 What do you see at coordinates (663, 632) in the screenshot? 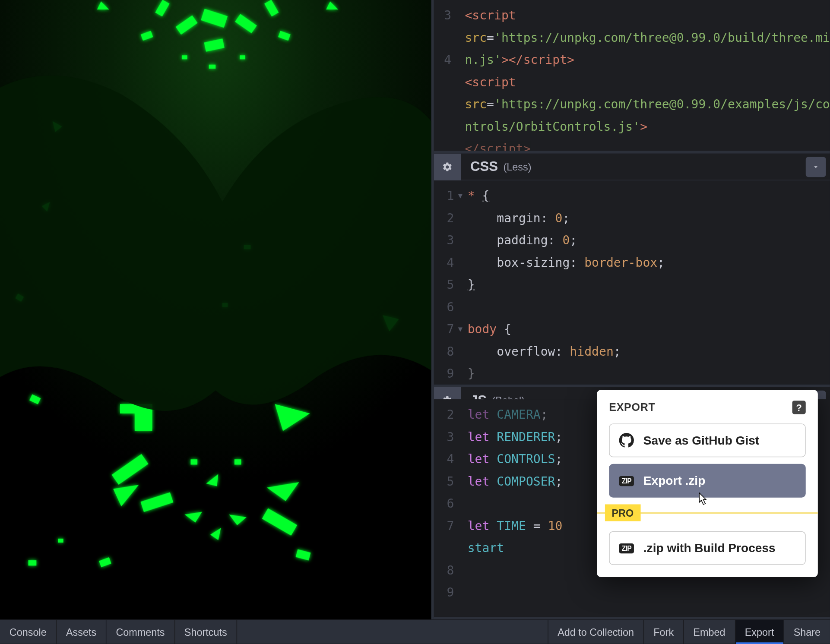
I see `footer-fork-button: Fork` at bounding box center [663, 632].